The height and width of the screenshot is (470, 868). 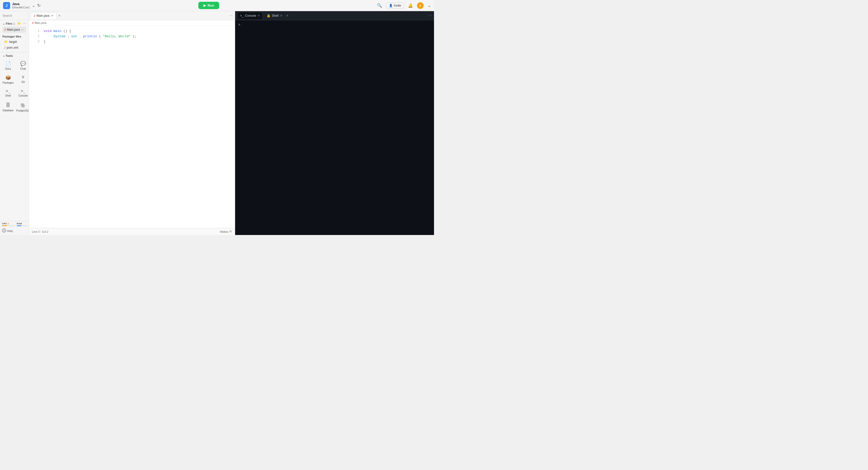 I want to click on ram-progress-bar, so click(x=23, y=226).